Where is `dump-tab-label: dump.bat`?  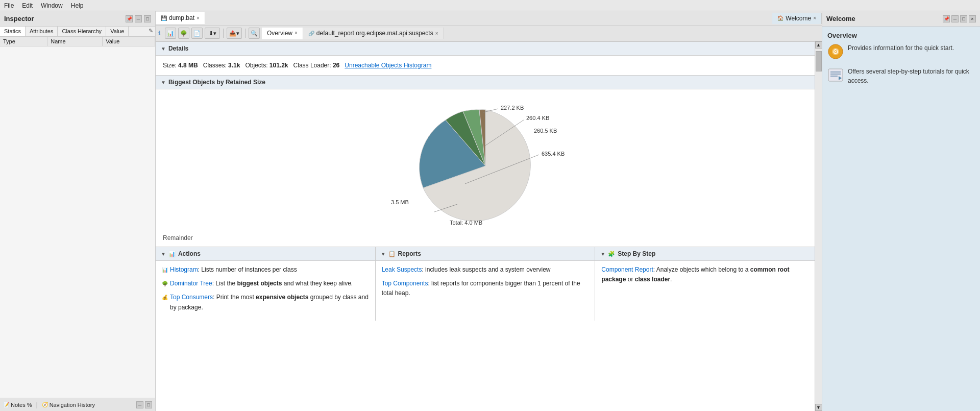
dump-tab-label: dump.bat is located at coordinates (182, 18).